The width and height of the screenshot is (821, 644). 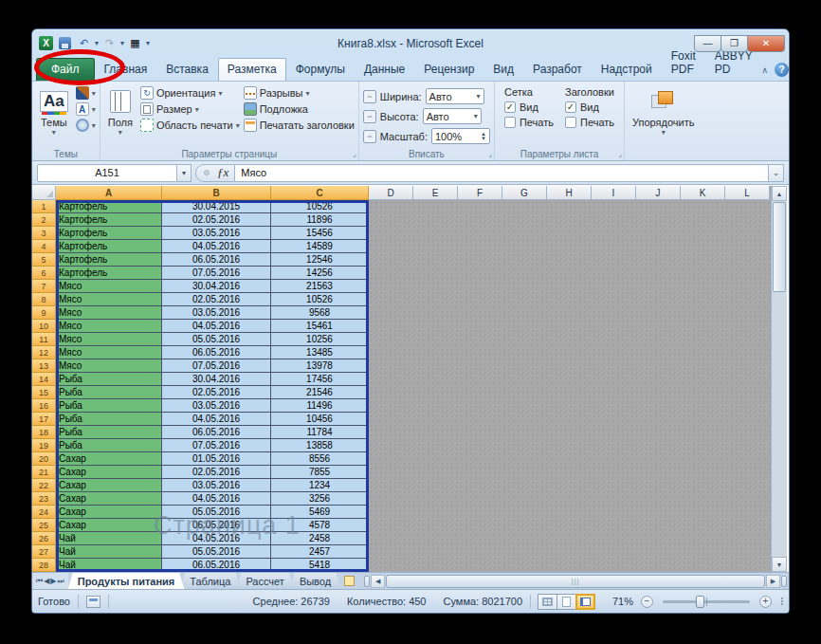 What do you see at coordinates (320, 220) in the screenshot?
I see `cell-value: 11896` at bounding box center [320, 220].